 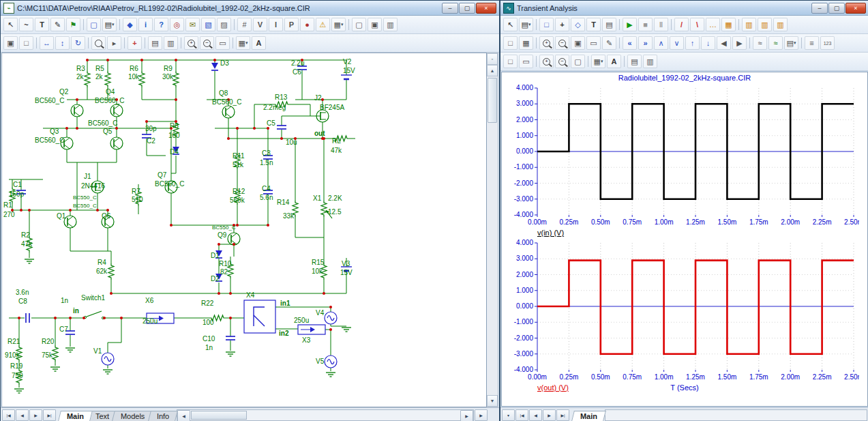 I want to click on error-flags-icon: ⚠, so click(x=323, y=25).